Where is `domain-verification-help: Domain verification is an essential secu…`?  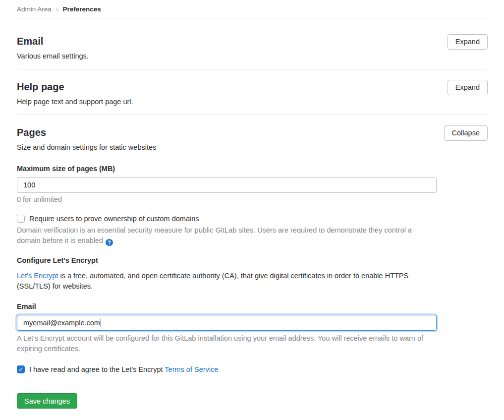
domain-verification-help: Domain verification is an essential secu… is located at coordinates (227, 236).